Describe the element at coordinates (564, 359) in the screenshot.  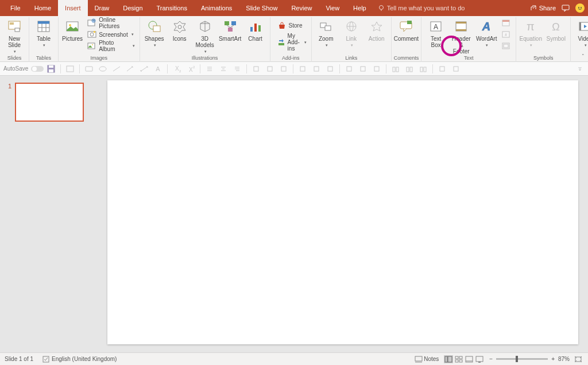
I see `zoom-value: 87%` at that location.